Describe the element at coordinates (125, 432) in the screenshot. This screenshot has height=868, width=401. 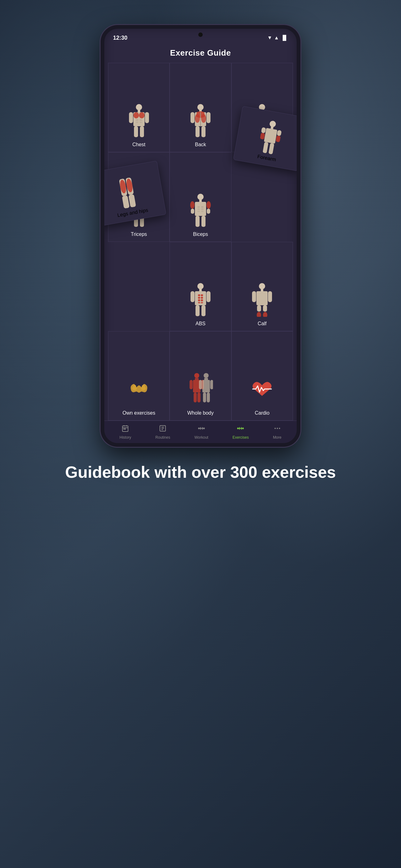
I see `nav-history: History` at that location.